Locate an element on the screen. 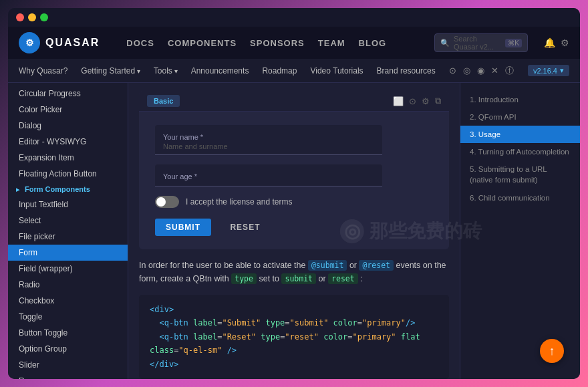 The height and width of the screenshot is (387, 588). toc-item-4: 4. Turning off Autocompletion is located at coordinates (520, 152).